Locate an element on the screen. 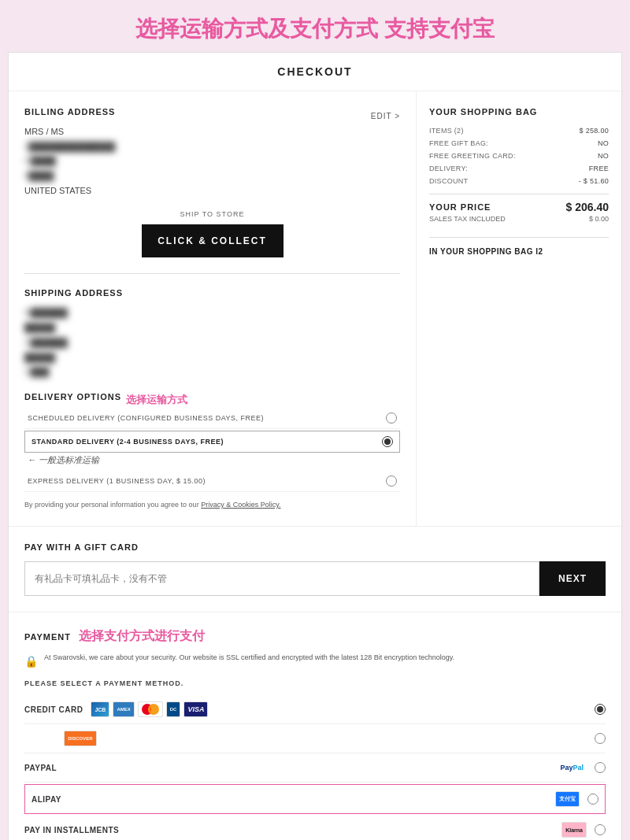  shipping-line4: █████ is located at coordinates (39, 357).